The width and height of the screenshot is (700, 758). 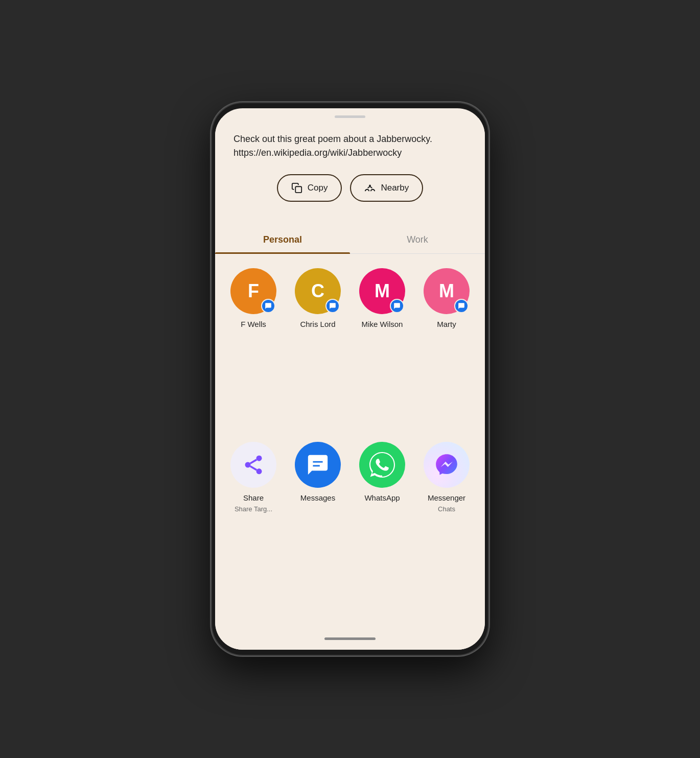 What do you see at coordinates (318, 188) in the screenshot?
I see `copy-label: Copy` at bounding box center [318, 188].